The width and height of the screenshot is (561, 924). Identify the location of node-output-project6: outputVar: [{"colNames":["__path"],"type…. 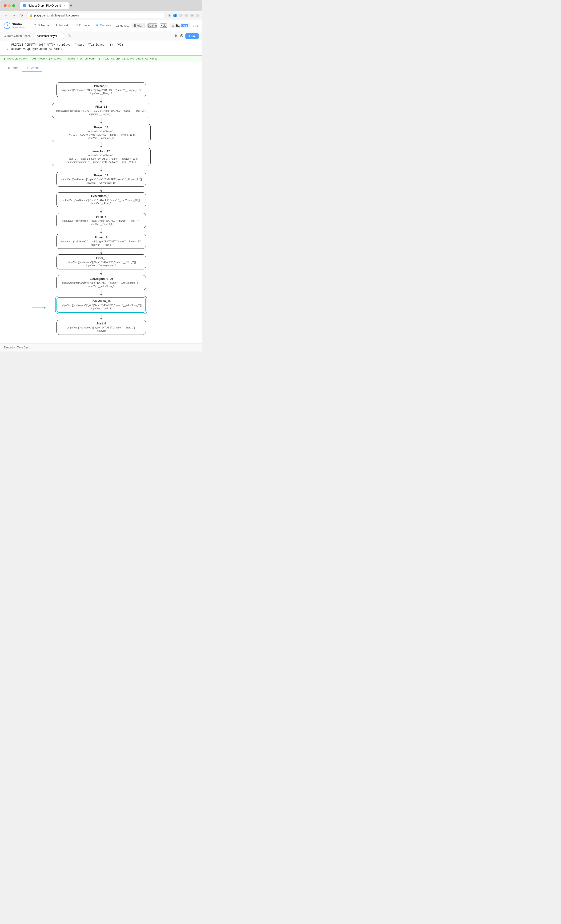
(101, 242).